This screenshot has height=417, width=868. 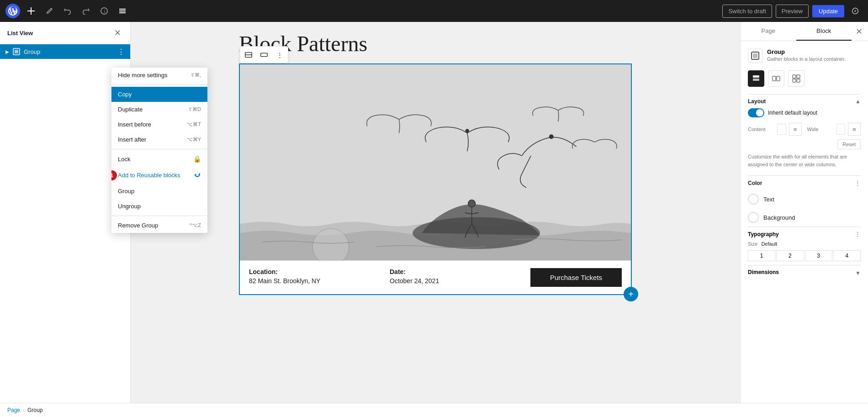 What do you see at coordinates (841, 129) in the screenshot?
I see `wide-input: px` at bounding box center [841, 129].